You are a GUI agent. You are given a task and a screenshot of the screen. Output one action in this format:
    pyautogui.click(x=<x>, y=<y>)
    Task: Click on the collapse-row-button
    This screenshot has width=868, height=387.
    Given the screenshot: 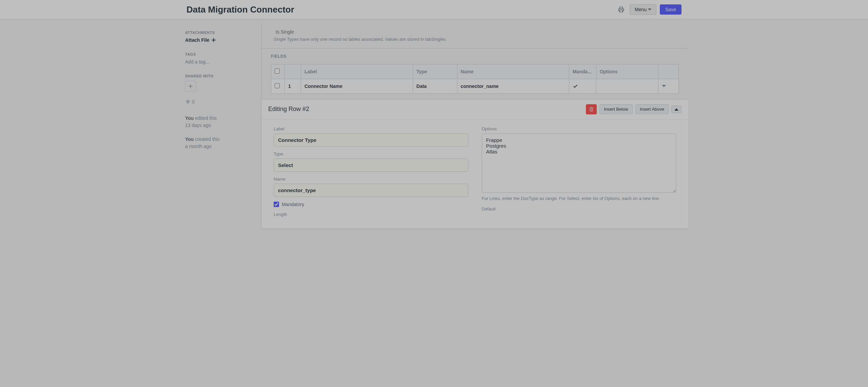 What is the action you would take?
    pyautogui.click(x=676, y=109)
    